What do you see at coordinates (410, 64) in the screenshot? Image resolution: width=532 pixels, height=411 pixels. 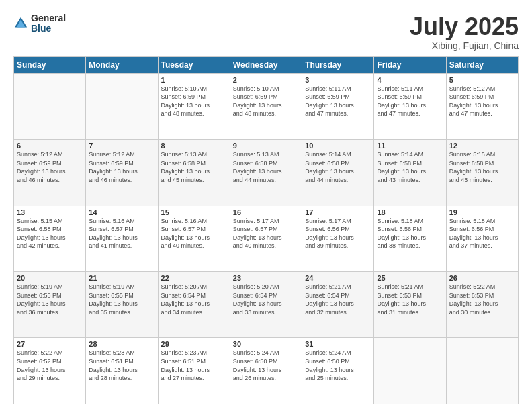 I see `weekday-header: Friday` at bounding box center [410, 64].